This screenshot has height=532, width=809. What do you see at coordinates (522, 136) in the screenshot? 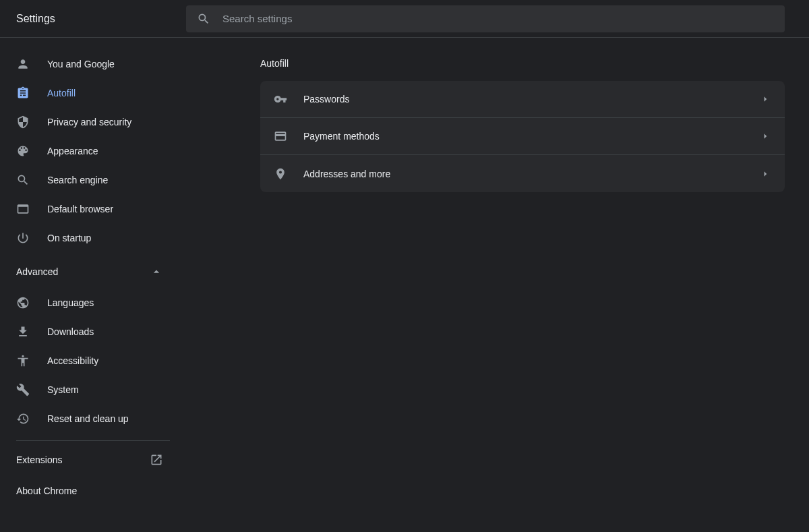
I see `row-payment: Payment methods` at bounding box center [522, 136].